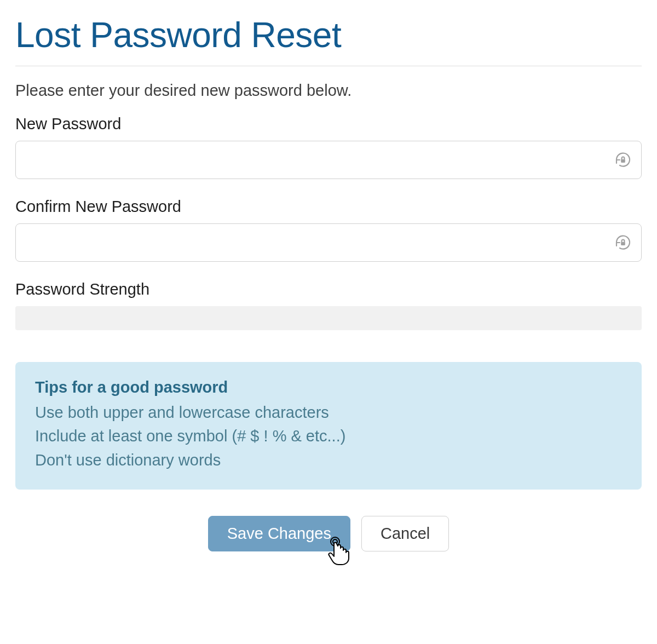  Describe the element at coordinates (328, 436) in the screenshot. I see `tips-line: Include at least one symbol (# $ ! % & e…` at that location.